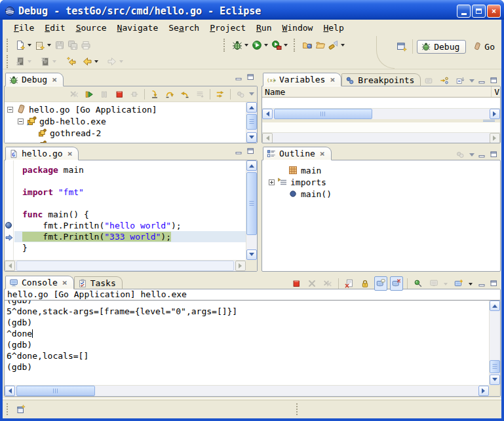 The width and height of the screenshot is (504, 421). I want to click on debug-tree-vscrollbar, so click(252, 122).